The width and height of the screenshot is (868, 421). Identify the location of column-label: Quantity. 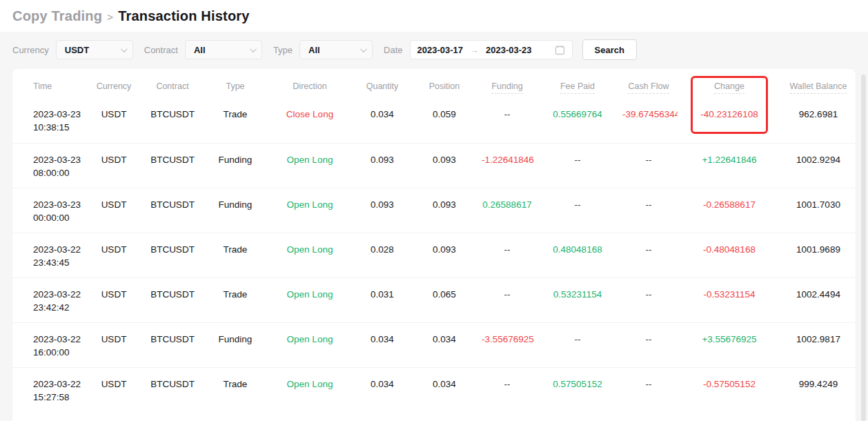
(382, 86).